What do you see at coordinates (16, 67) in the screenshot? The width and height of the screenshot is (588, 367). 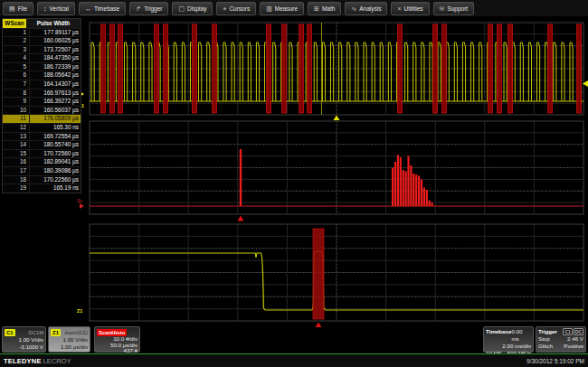 I see `row-index: 5` at bounding box center [16, 67].